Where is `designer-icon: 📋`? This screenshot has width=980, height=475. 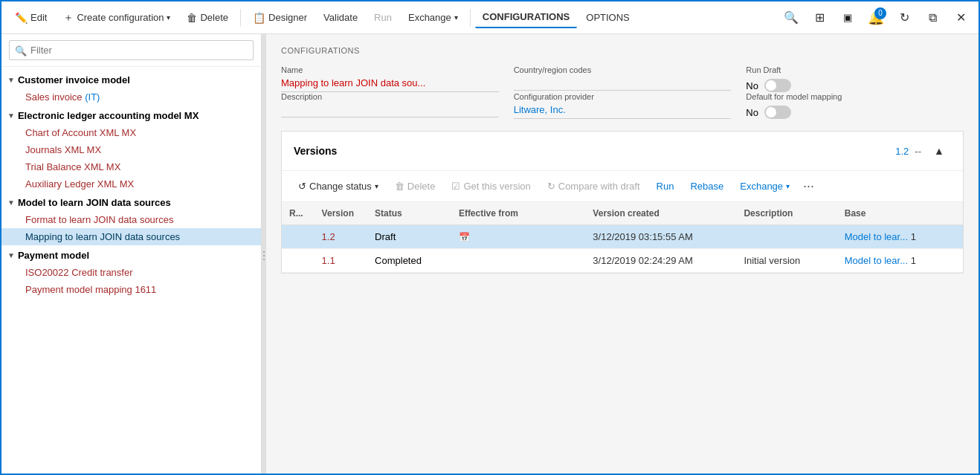 designer-icon: 📋 is located at coordinates (259, 18).